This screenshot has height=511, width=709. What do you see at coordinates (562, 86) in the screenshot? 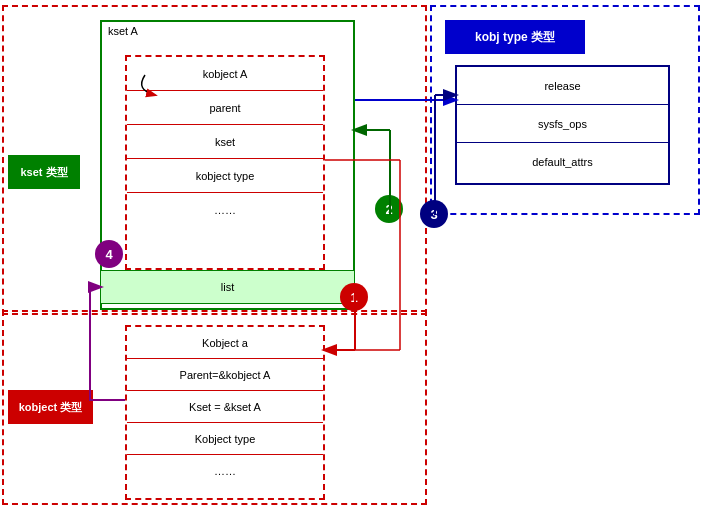
I see `field-release: release` at bounding box center [562, 86].